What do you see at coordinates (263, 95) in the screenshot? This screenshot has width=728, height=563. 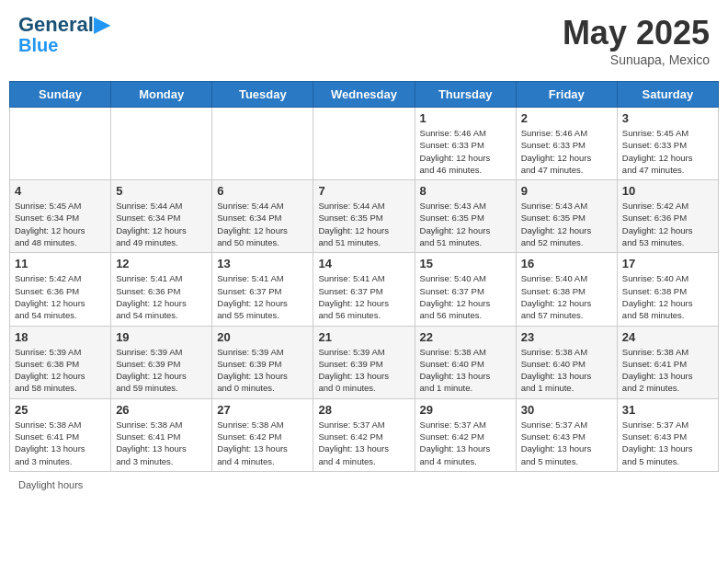 I see `day-of-week-header: Tuesday` at bounding box center [263, 95].